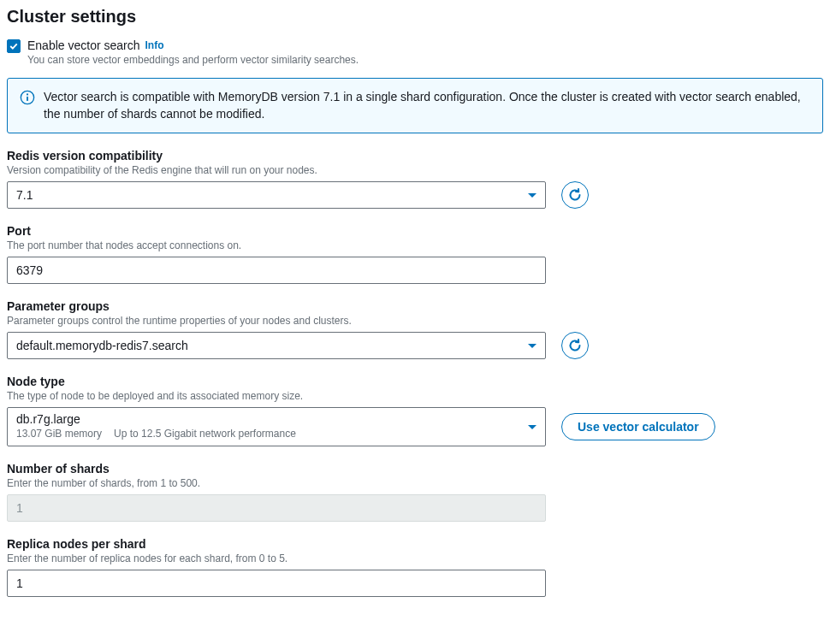  What do you see at coordinates (276, 270) in the screenshot?
I see `port-input` at bounding box center [276, 270].